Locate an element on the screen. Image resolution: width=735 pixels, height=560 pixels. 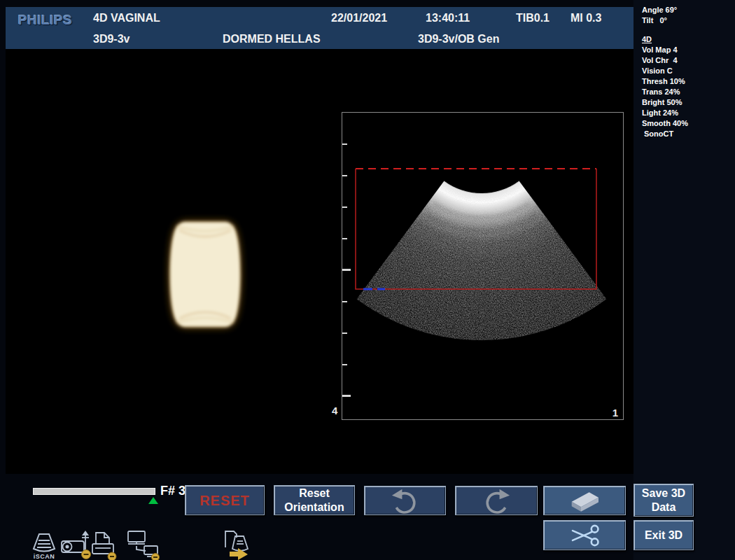
tilt-value: Tilt 0° is located at coordinates (654, 20).